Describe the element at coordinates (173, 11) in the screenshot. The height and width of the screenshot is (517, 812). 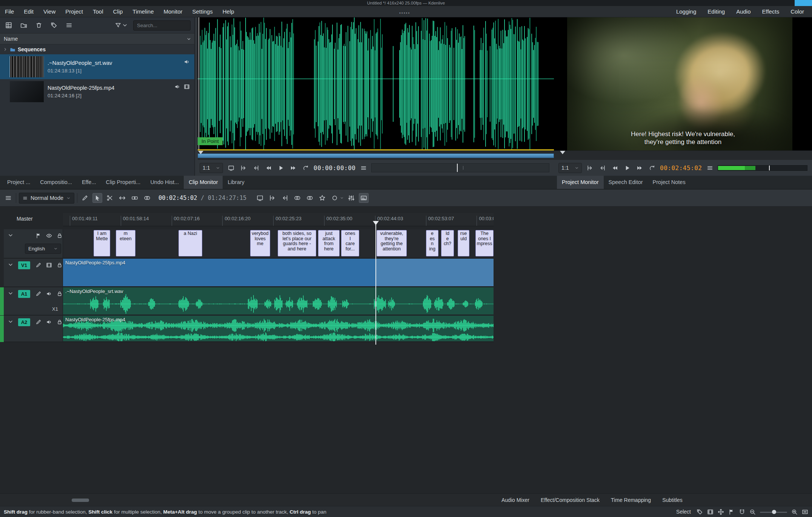
I see `menu-monitor: Monitor` at that location.